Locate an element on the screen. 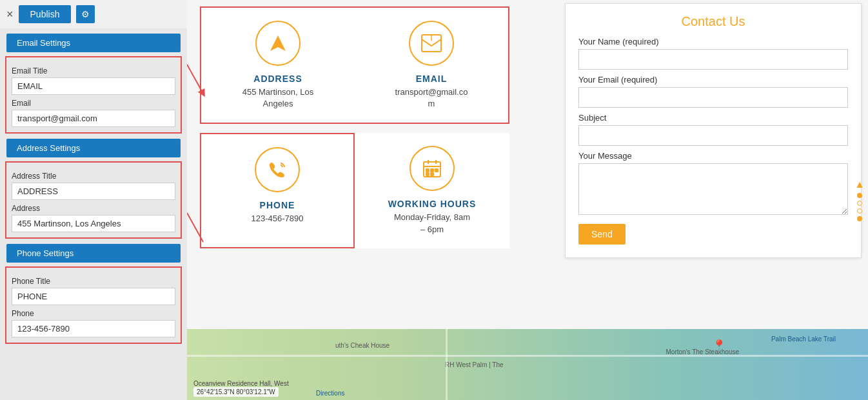  message-textarea is located at coordinates (713, 189).